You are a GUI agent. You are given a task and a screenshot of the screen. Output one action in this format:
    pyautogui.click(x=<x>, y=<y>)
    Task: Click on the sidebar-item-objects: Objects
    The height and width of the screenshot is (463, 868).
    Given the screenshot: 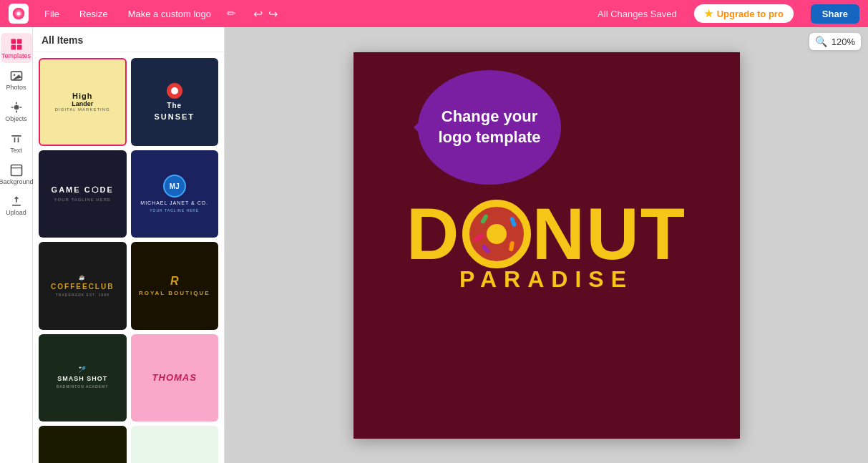 What is the action you would take?
    pyautogui.click(x=16, y=111)
    